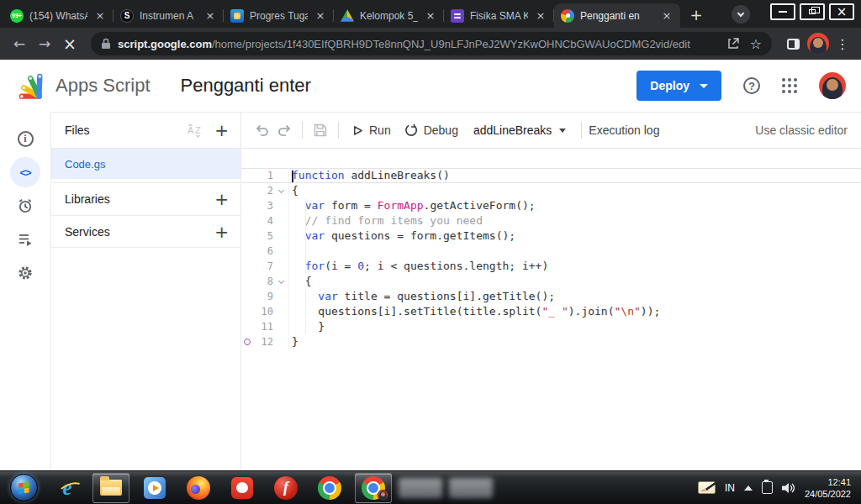 The height and width of the screenshot is (504, 861). Describe the element at coordinates (783, 12) in the screenshot. I see `window-minimize-button` at that location.